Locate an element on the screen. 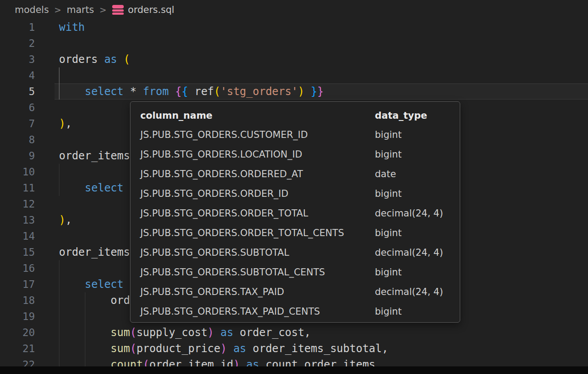 Image resolution: width=588 pixels, height=374 pixels. breadcrumb-item-marts: marts is located at coordinates (80, 10).